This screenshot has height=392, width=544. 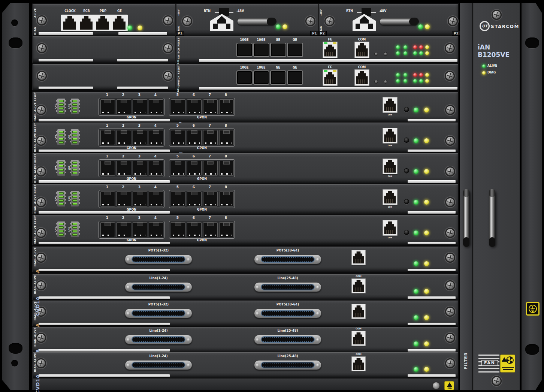 What do you see at coordinates (490, 196) in the screenshot?
I see `fan-filter-unit: FILTER UT STARCOM ™ iAN B1205VE ALIVE DI…` at bounding box center [490, 196].